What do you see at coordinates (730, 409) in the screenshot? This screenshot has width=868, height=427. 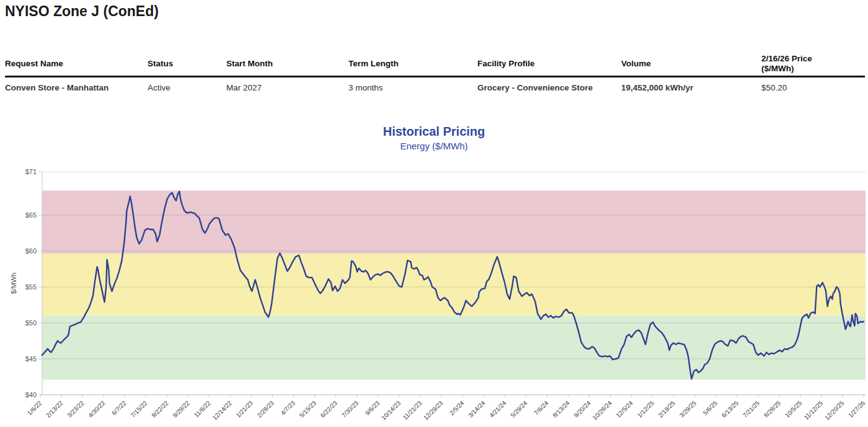 I see `x-tick-label: 6/13/25` at bounding box center [730, 409].